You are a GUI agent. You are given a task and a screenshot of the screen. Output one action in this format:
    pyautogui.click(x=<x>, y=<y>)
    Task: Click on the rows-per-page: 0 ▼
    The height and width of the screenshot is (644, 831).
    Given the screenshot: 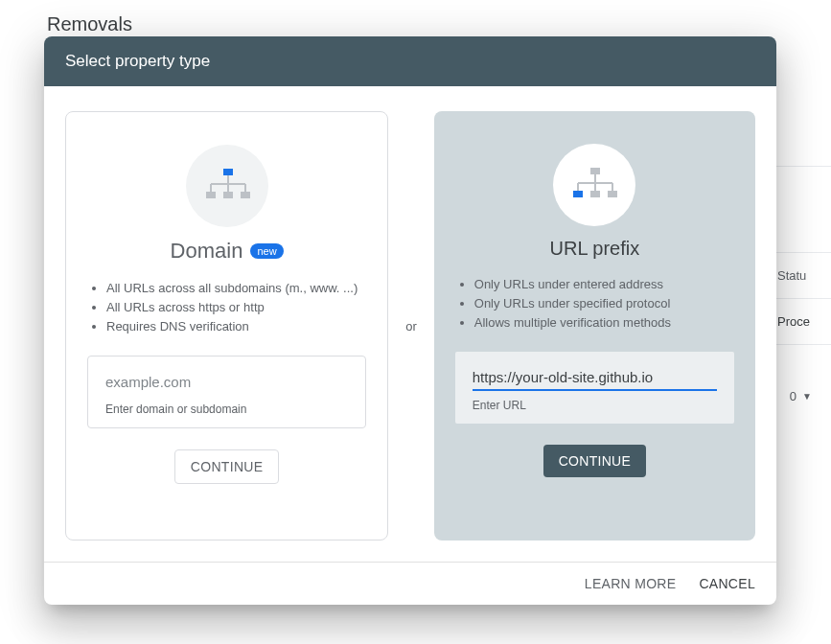 What is the action you would take?
    pyautogui.click(x=801, y=397)
    